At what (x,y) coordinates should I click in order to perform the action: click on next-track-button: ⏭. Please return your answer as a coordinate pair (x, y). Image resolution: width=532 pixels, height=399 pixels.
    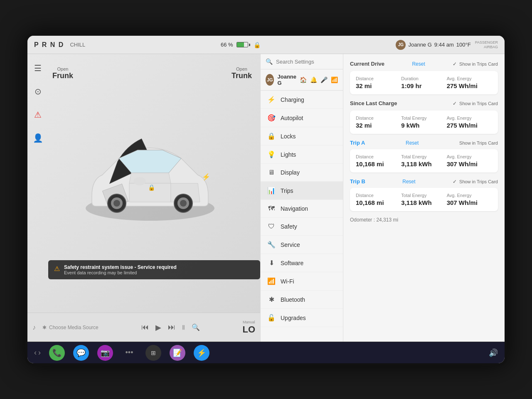
    Looking at the image, I should click on (172, 328).